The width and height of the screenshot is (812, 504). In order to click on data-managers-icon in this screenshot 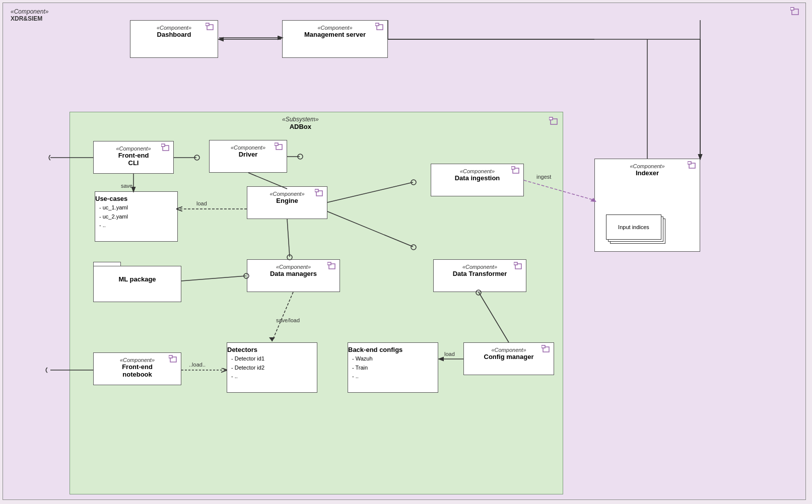, I will do `click(332, 266)`.